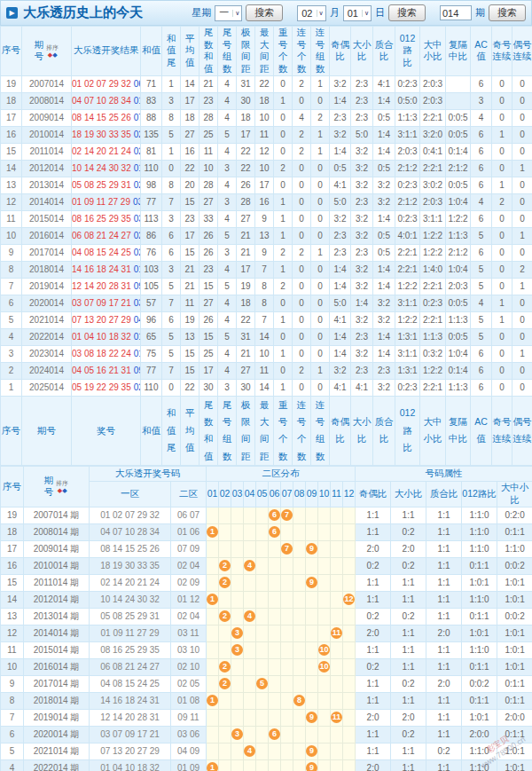 The height and width of the screenshot is (771, 532). What do you see at coordinates (12, 135) in the screenshot?
I see `seq-cell: 16` at bounding box center [12, 135].